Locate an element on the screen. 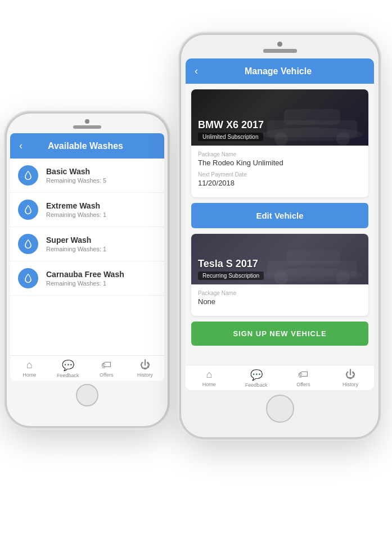  wash-item-super: Super Wash Remaining Washes: 1 is located at coordinates (87, 244).